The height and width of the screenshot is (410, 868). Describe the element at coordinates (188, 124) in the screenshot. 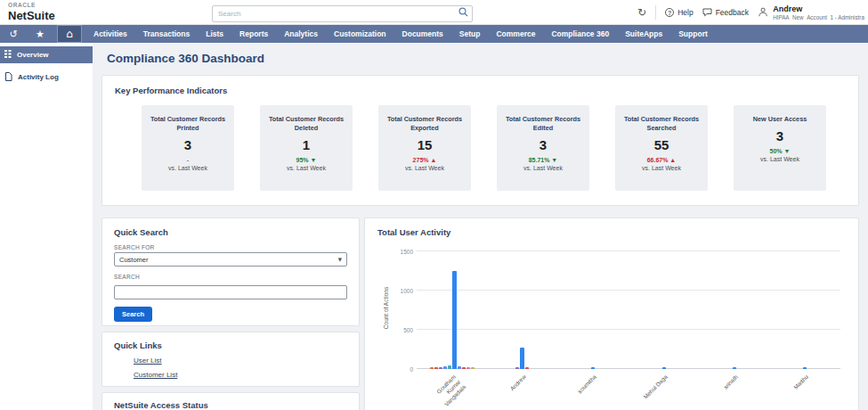

I see `kpi-title: Total Customer Records Printed` at that location.